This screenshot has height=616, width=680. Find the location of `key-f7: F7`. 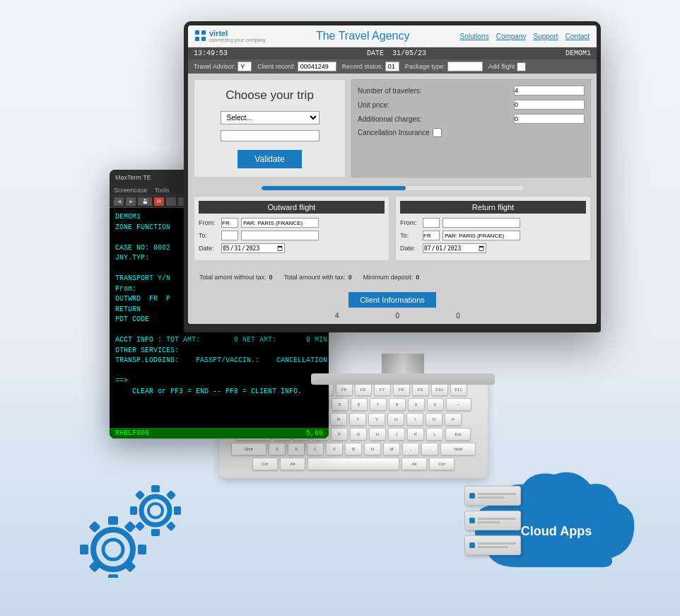

key-f7: F7 is located at coordinates (382, 390).